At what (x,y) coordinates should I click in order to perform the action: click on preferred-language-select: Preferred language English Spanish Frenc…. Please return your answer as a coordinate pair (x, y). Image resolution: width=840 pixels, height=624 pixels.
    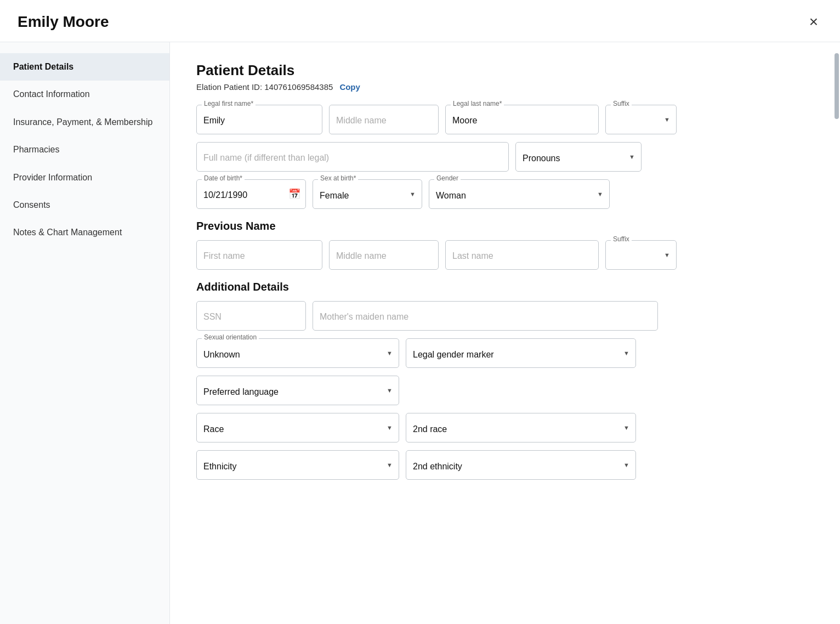
    Looking at the image, I should click on (298, 390).